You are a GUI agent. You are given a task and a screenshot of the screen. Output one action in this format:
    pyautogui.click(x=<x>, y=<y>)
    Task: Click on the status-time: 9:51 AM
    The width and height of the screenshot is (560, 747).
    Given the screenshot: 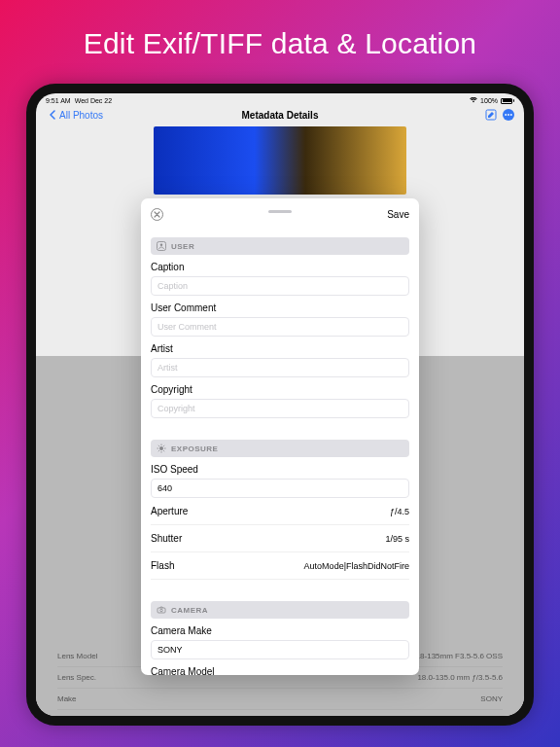 What is the action you would take?
    pyautogui.click(x=58, y=101)
    